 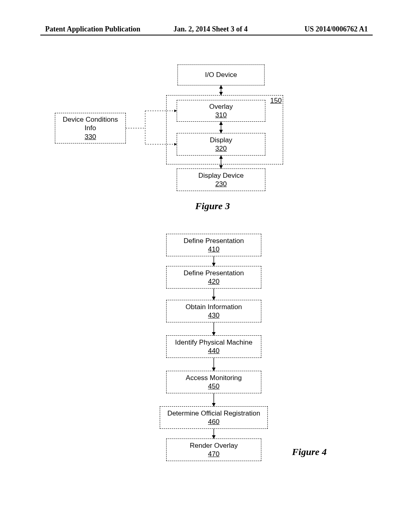 I want to click on box-overlay: Overlay 310, so click(x=221, y=111).